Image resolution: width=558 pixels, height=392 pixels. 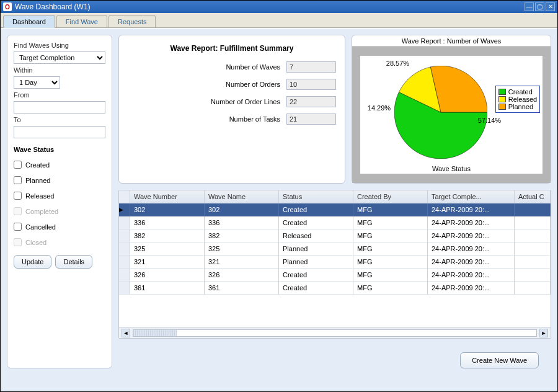 I want to click on within-label: Within, so click(x=60, y=70).